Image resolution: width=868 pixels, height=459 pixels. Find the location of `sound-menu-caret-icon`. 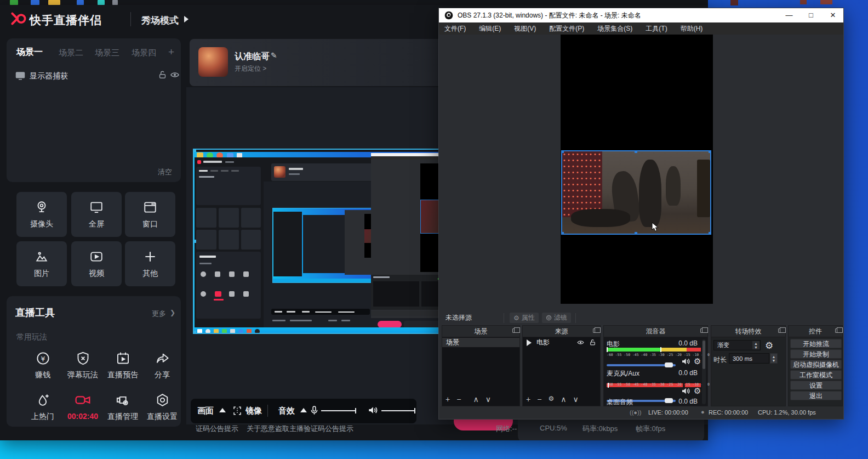

sound-menu-caret-icon is located at coordinates (304, 410).